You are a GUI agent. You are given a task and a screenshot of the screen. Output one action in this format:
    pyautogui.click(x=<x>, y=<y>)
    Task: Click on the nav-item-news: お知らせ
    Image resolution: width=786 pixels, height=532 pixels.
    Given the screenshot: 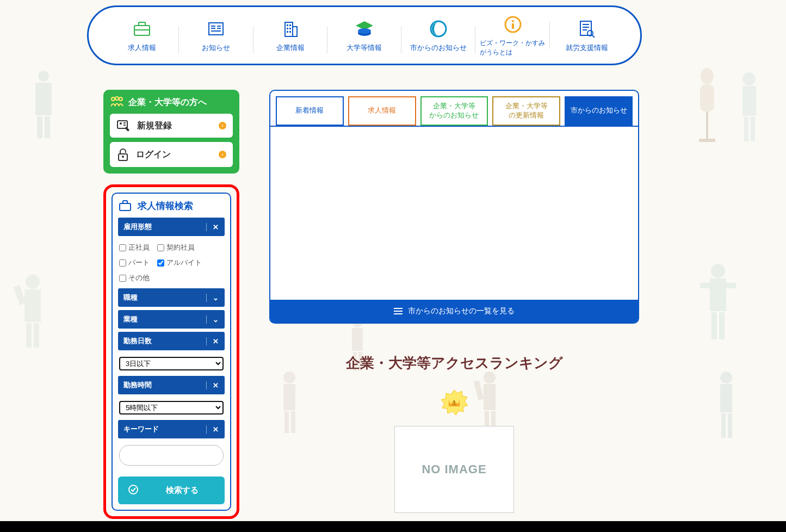 What is the action you would take?
    pyautogui.click(x=216, y=35)
    